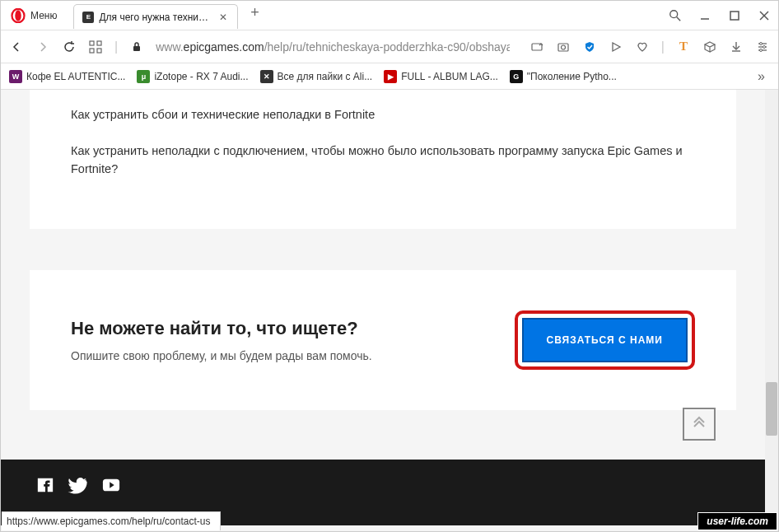  What do you see at coordinates (44, 16) in the screenshot?
I see `menu-button: Меню` at bounding box center [44, 16].